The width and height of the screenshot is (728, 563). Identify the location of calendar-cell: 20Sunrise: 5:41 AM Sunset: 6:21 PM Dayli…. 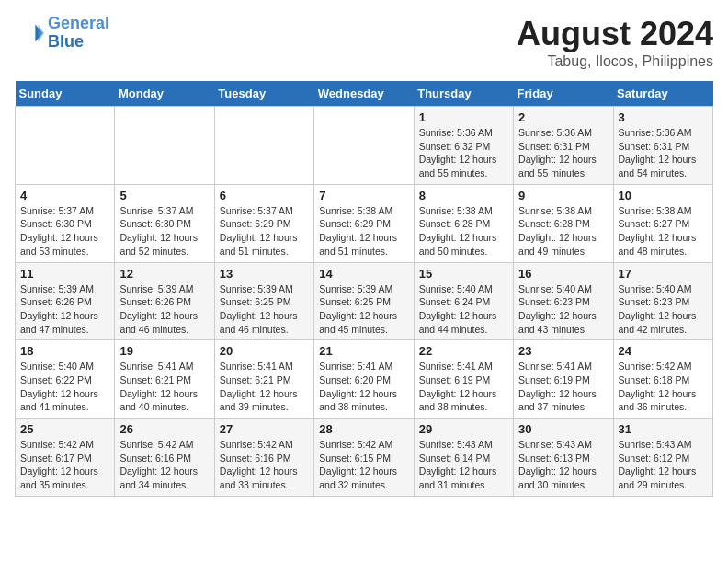
(264, 379).